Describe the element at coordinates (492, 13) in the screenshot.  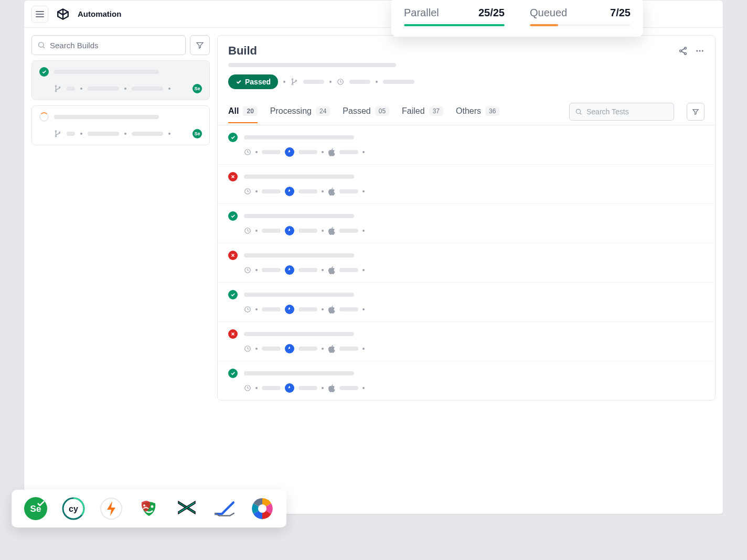
I see `parallel-value: 25/25` at that location.